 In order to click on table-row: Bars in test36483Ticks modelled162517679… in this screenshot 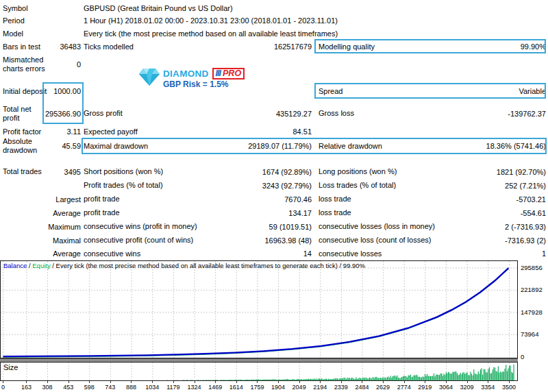, I will do `click(274, 47)`.